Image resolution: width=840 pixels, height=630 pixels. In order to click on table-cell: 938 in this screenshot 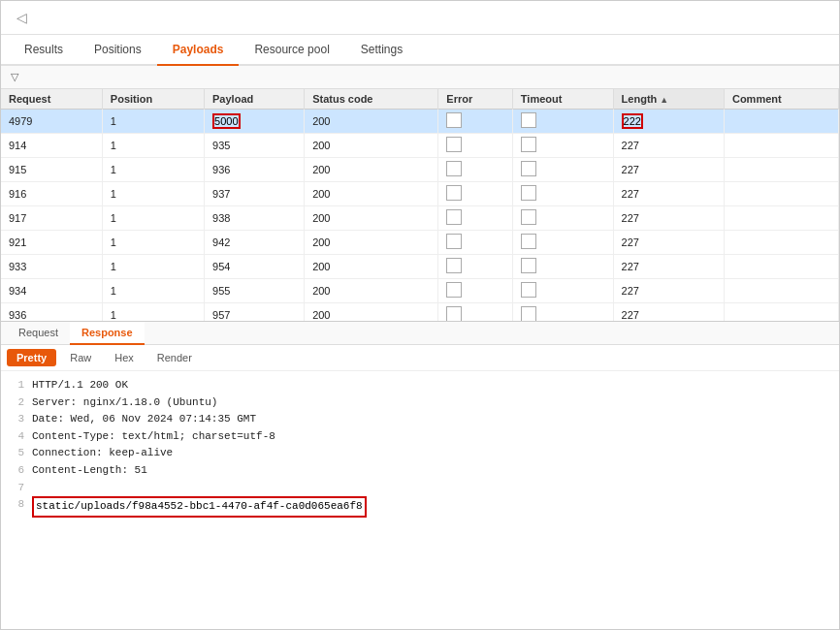, I will do `click(254, 219)`.